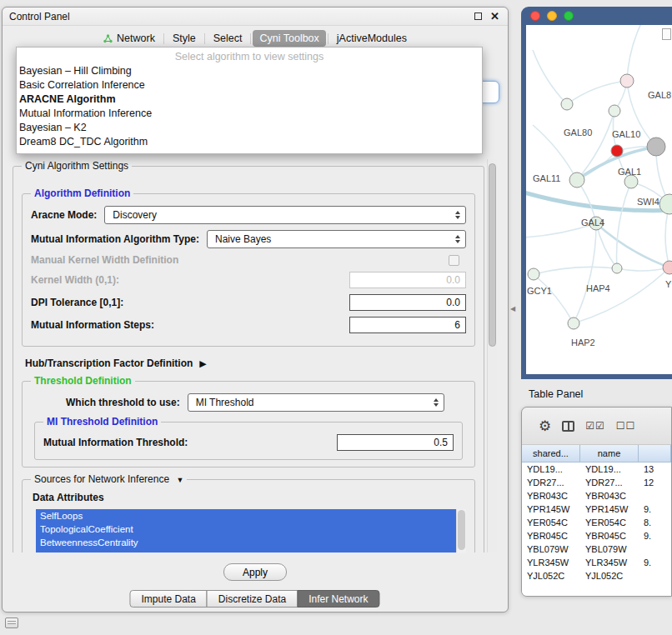 This screenshot has height=635, width=672. What do you see at coordinates (552, 16) in the screenshot?
I see `minimize-traffic-light-icon` at bounding box center [552, 16].